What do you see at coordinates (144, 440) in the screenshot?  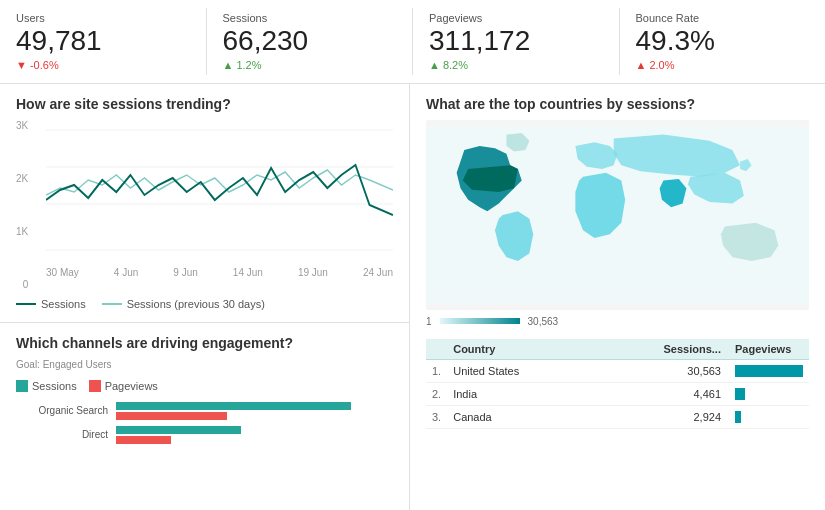 I see `direct-pageviews-bar` at bounding box center [144, 440].